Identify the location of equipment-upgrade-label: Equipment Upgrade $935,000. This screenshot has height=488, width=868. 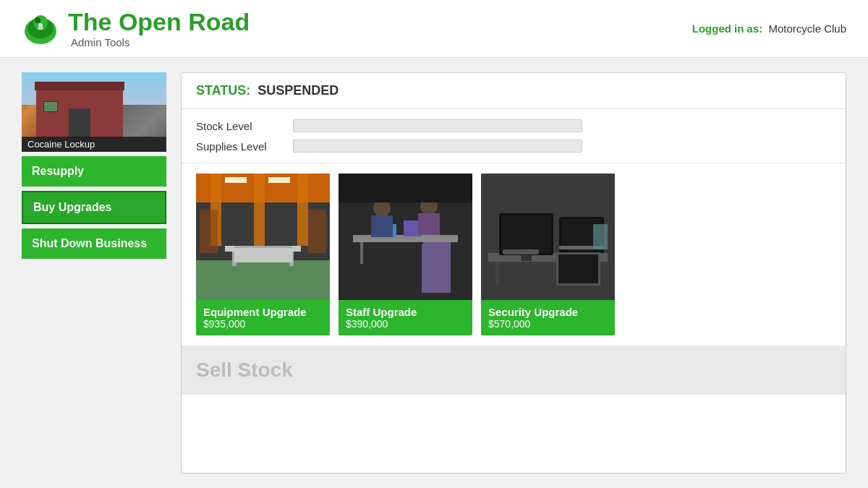
(263, 318).